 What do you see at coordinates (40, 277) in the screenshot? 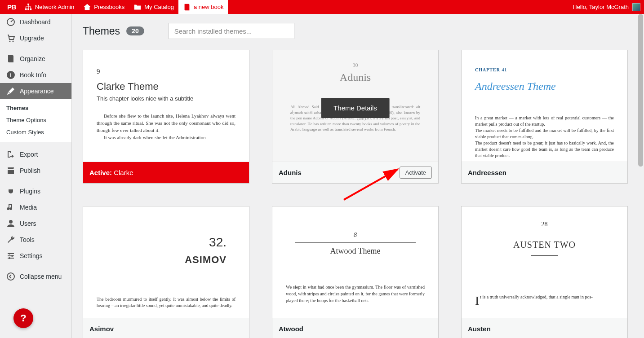
I see `menu-label: Collapse menu` at bounding box center [40, 277].